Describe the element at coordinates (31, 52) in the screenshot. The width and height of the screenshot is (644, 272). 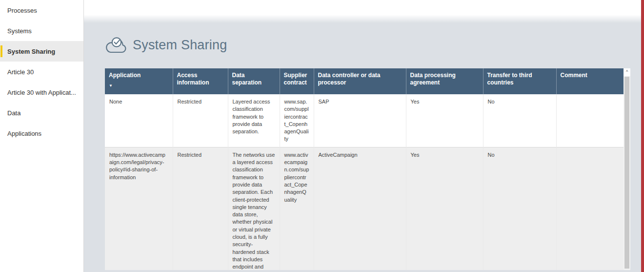
I see `sidebar-item-label: System Sharing` at that location.